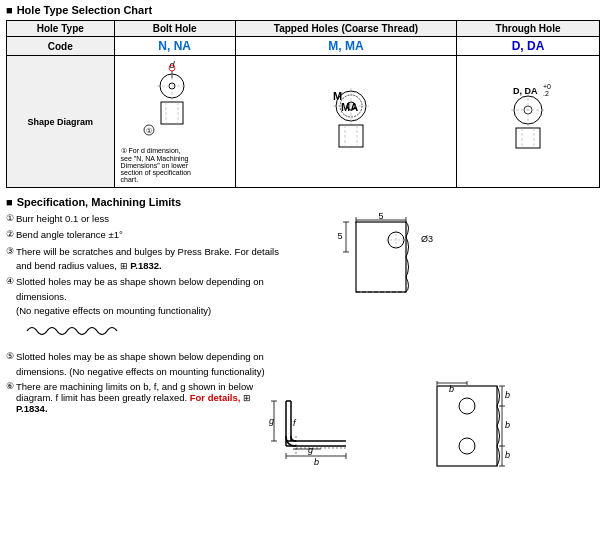  I want to click on bolt-shape-cell: d, so click(174, 122).